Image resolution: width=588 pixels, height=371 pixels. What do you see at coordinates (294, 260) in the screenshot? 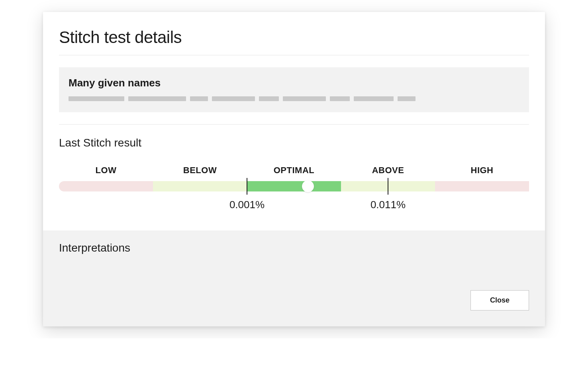
I see `interpretations-section: Interpretations` at bounding box center [294, 260].